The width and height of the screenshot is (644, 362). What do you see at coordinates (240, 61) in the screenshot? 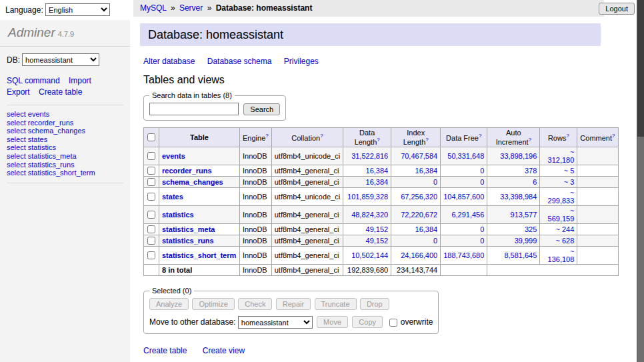
I see `database-schema-link: Database schema` at bounding box center [240, 61].